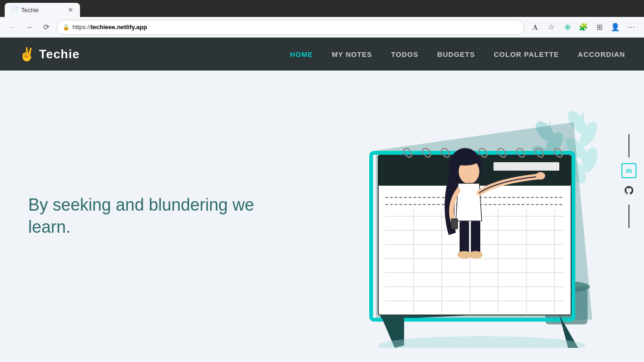 The image size is (644, 362). I want to click on linkedin-icon: in, so click(629, 171).